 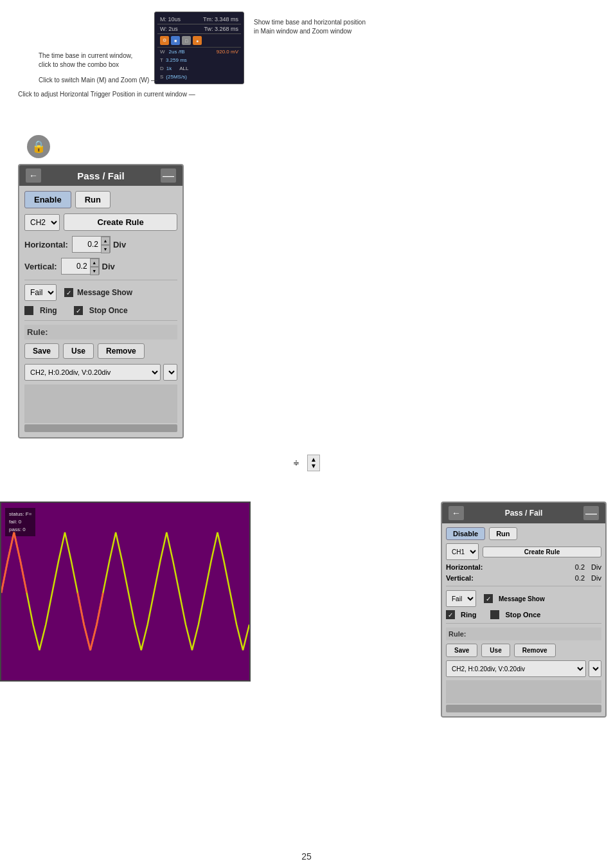 What do you see at coordinates (48, 199) in the screenshot?
I see `pf-enable-button: Enable` at bounding box center [48, 199].